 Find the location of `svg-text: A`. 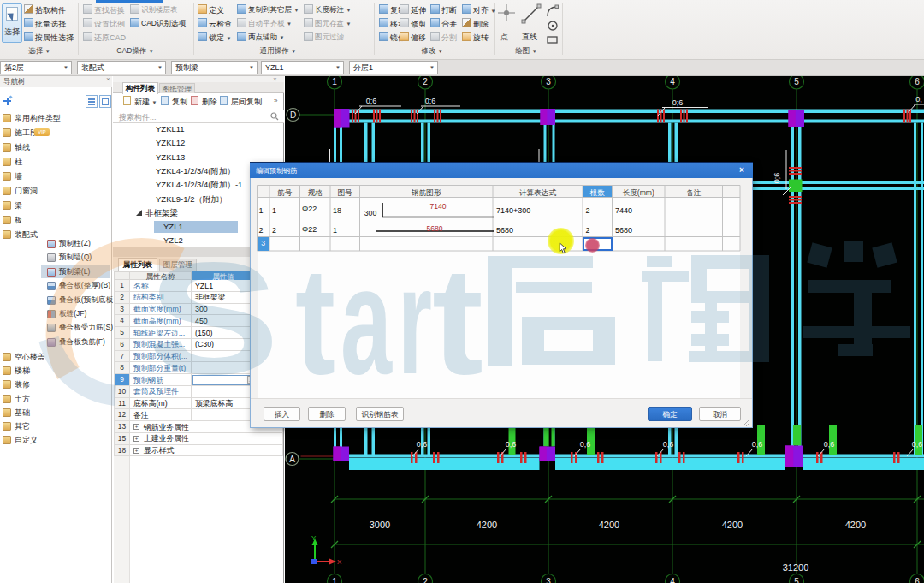

svg-text: A is located at coordinates (293, 459).